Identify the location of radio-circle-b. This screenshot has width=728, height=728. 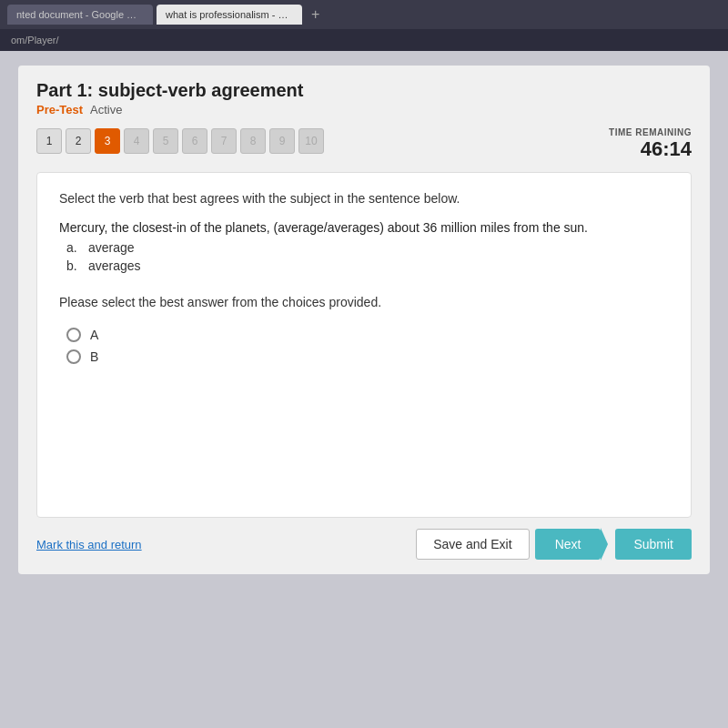
(74, 357).